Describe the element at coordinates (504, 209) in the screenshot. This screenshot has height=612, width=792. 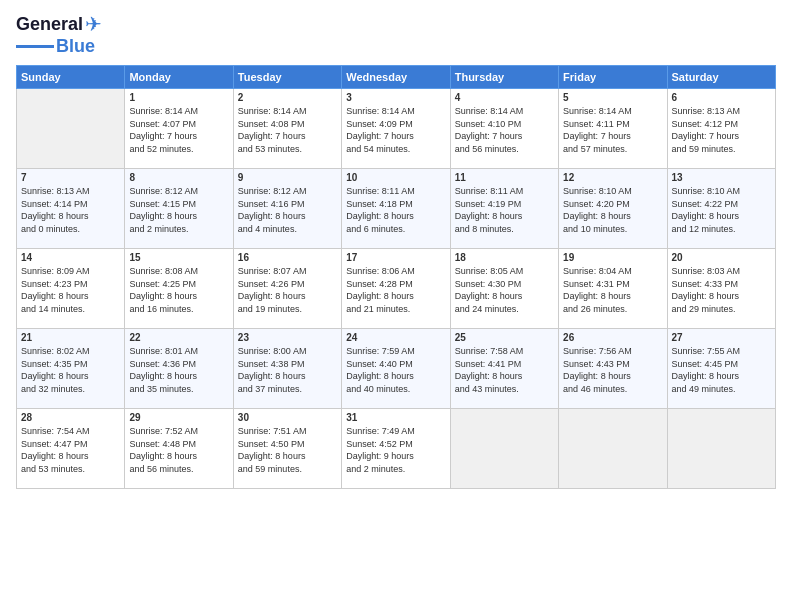
I see `calendar-cell: 11Sunrise: 8:11 AM Sunset: 4:19 PM Dayli…` at that location.